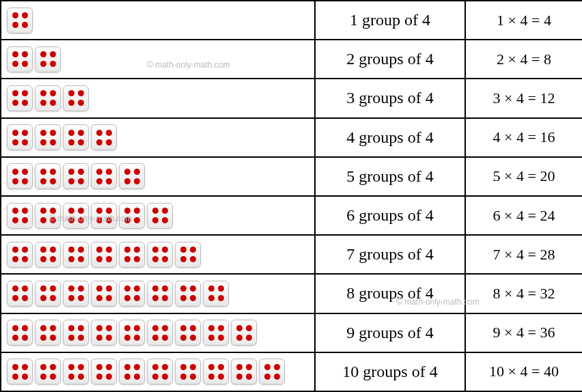 Image resolution: width=582 pixels, height=392 pixels. I want to click on table-row: 6 groups of 46 × 4 = 24, so click(291, 216).